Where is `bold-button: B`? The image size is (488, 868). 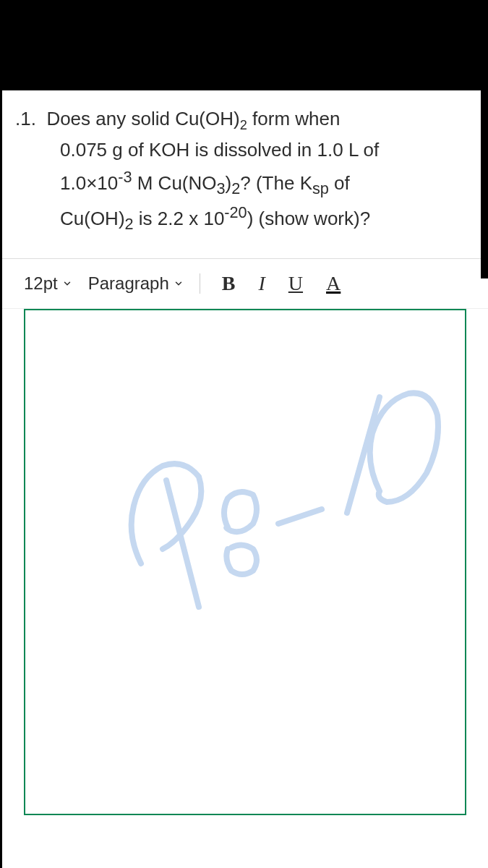
bold-button: B is located at coordinates (228, 284).